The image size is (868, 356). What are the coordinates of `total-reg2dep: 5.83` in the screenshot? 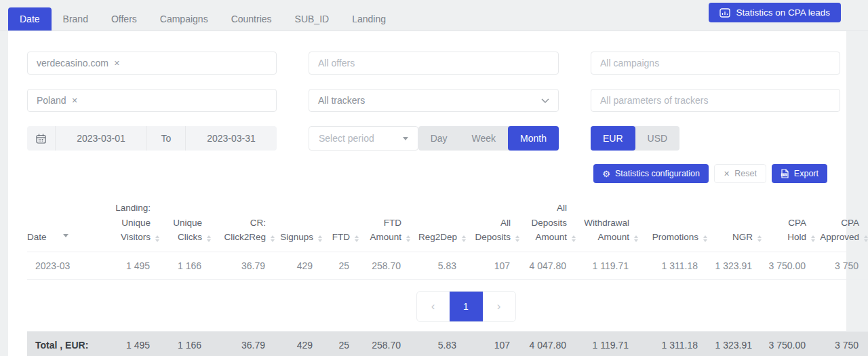 It's located at (438, 343).